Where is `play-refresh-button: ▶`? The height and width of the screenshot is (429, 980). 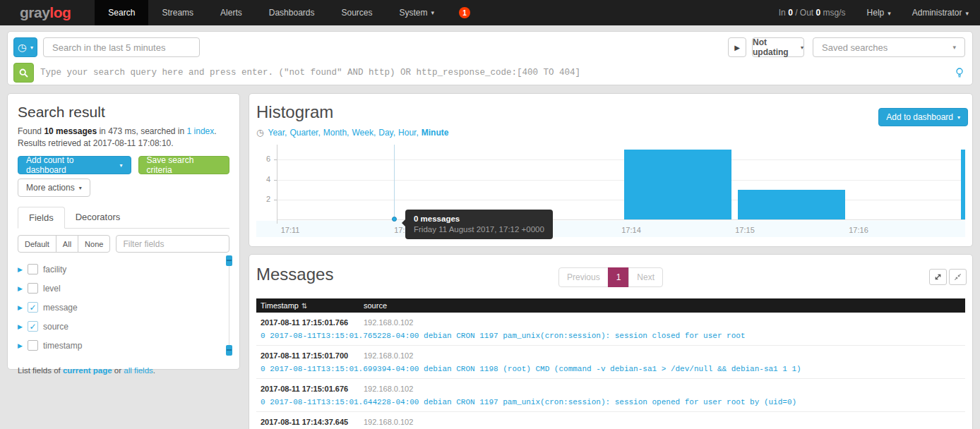 play-refresh-button: ▶ is located at coordinates (737, 47).